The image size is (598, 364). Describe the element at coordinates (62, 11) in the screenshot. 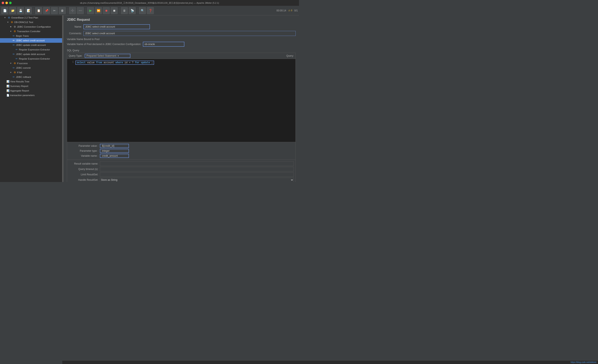

I see `delete-button: 🗑` at that location.